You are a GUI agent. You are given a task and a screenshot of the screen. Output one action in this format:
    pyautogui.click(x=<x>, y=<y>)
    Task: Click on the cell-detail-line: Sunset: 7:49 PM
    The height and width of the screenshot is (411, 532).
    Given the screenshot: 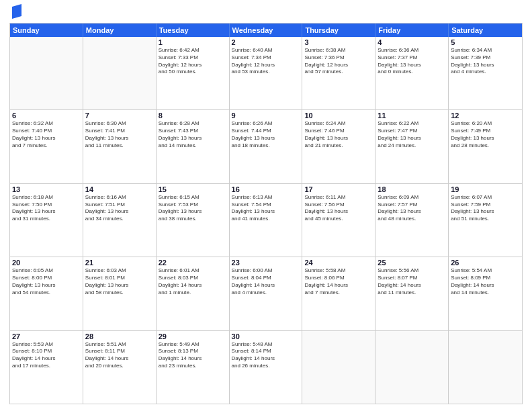 What is the action you would take?
    pyautogui.click(x=485, y=132)
    